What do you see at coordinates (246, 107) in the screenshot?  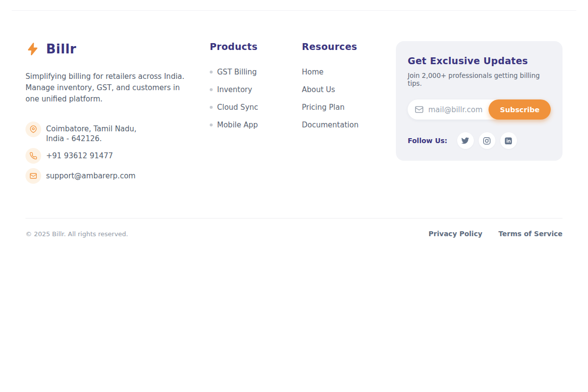 I see `product-link-cloud-sync: Cloud Sync` at bounding box center [246, 107].